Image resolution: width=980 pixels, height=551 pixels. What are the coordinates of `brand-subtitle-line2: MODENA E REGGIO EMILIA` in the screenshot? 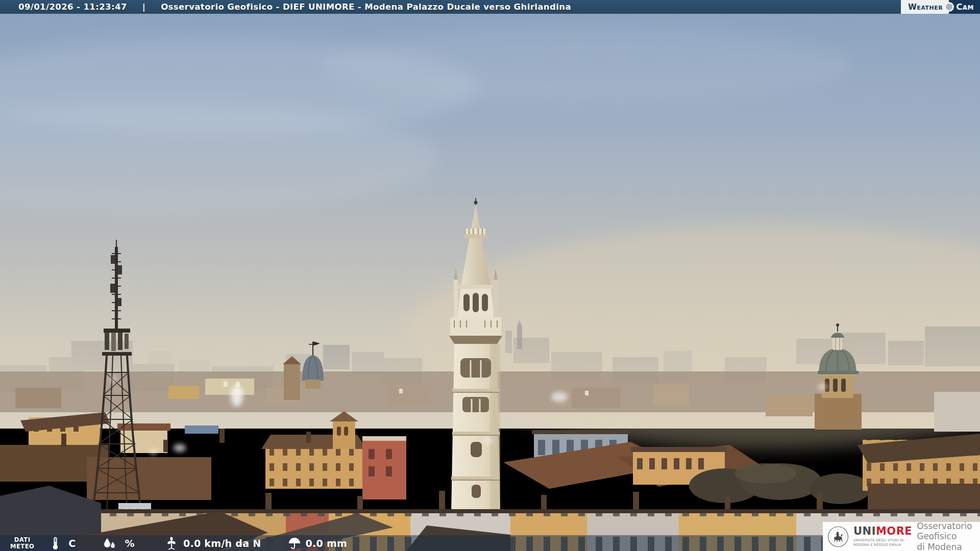 It's located at (883, 545).